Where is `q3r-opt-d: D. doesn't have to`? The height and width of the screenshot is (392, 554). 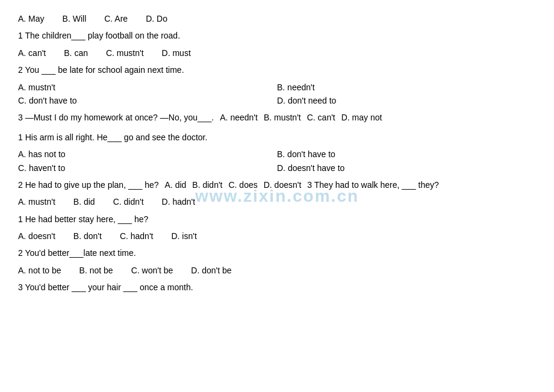 q3r-opt-d: D. doesn't have to is located at coordinates (406, 168).